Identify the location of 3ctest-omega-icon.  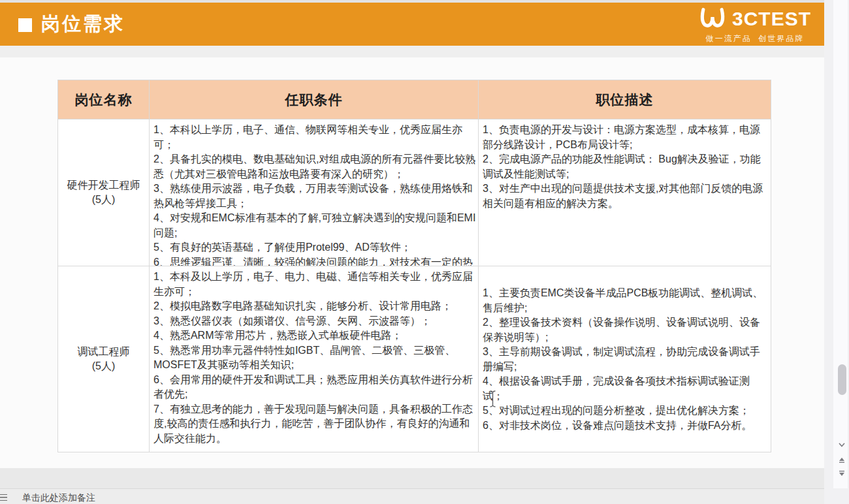
(713, 19).